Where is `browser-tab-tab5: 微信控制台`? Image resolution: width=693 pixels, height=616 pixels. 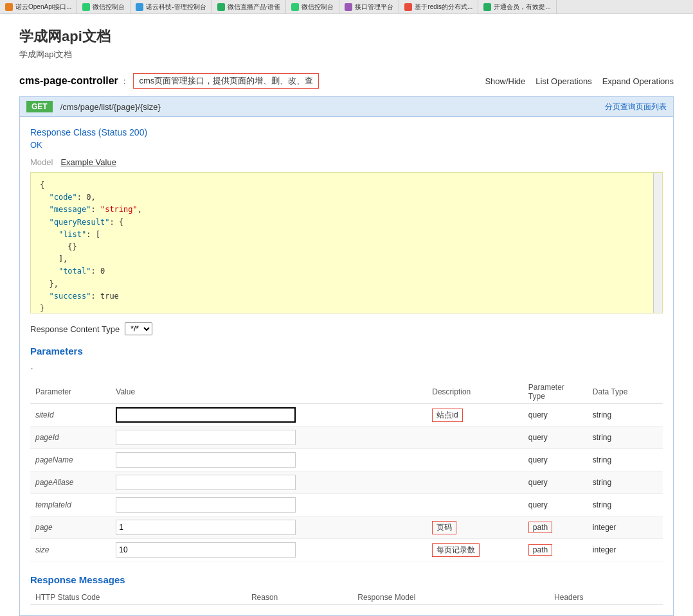 browser-tab-tab5: 微信控制台 is located at coordinates (312, 6).